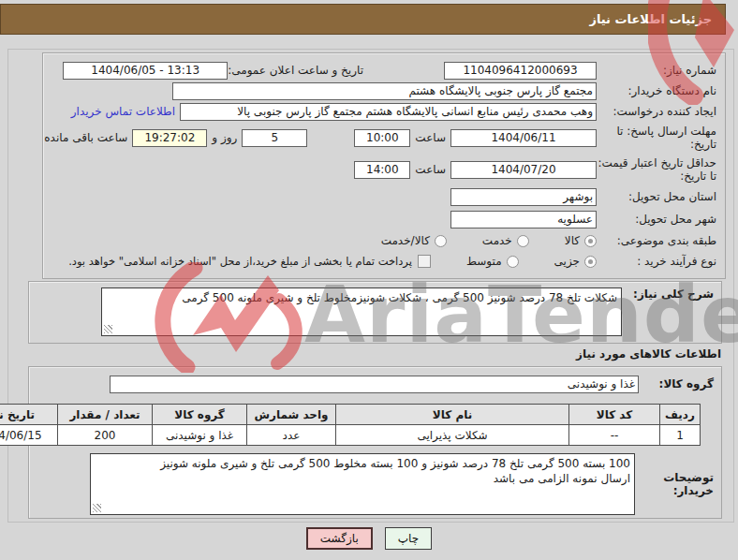  Describe the element at coordinates (225, 138) in the screenshot. I see `remaining-days-label: روز و` at that location.